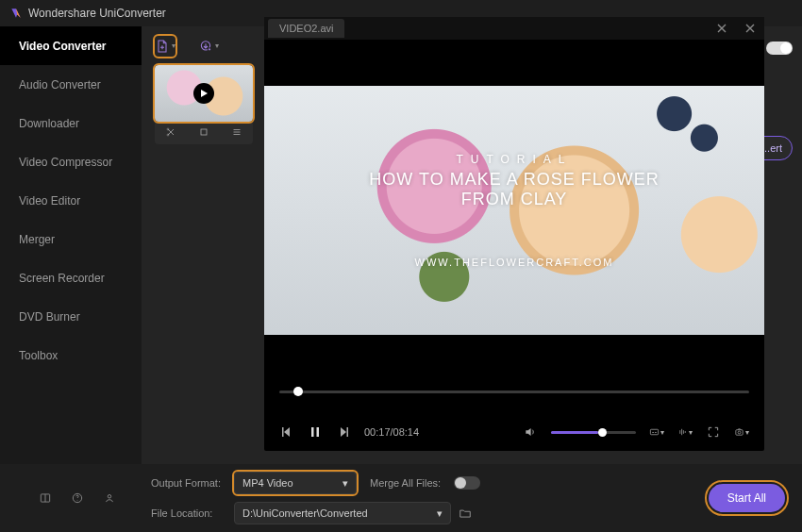 This screenshot has width=802, height=532. Describe the element at coordinates (392, 432) in the screenshot. I see `time-display: 00:17/08:14` at that location.